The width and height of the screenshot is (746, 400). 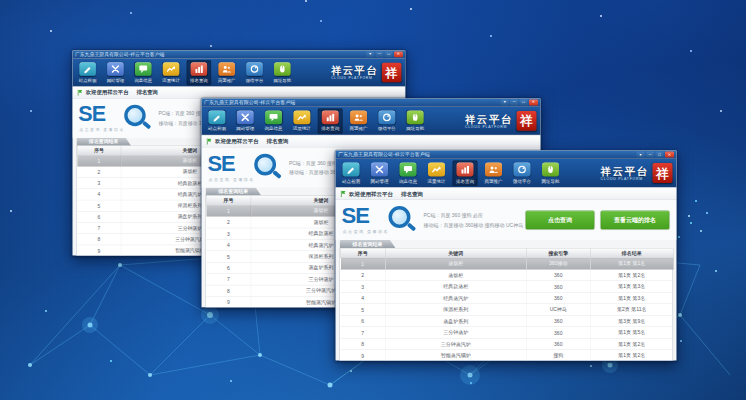 I want to click on window-title: 广东九鼎王厨具有限公司-祥云平台客户端, so click(x=488, y=154).